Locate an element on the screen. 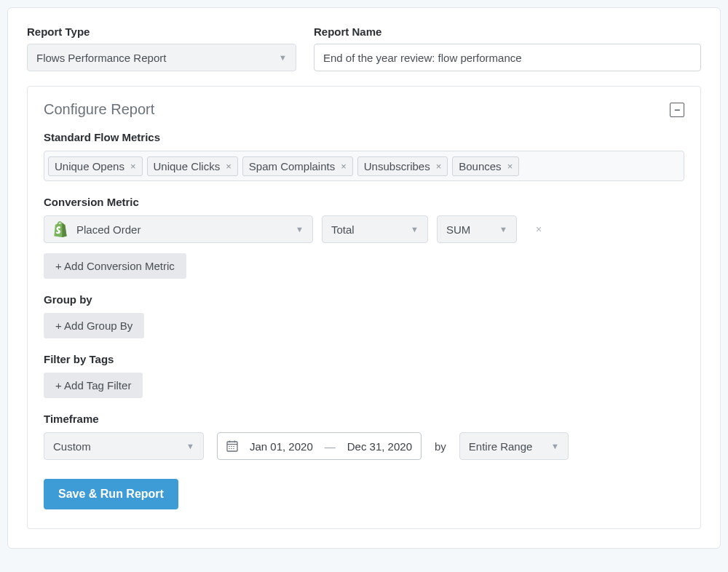  timeframe-section: Timeframe Custom ▼ is located at coordinates (364, 437).